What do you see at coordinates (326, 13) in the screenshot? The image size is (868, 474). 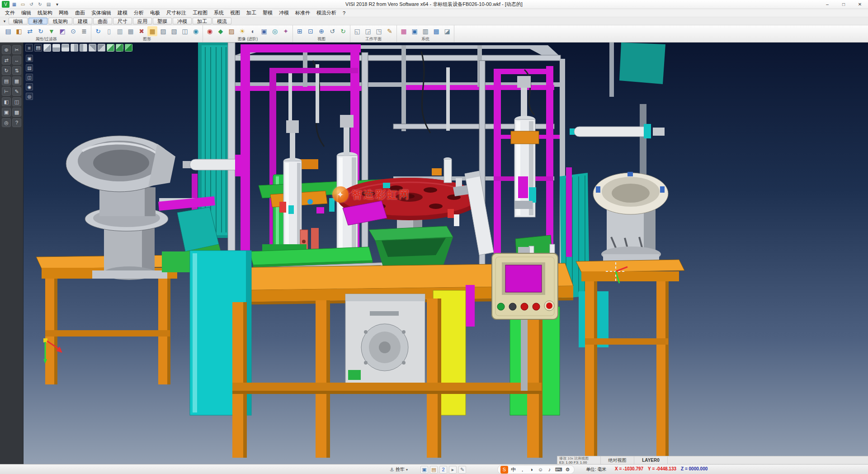 I see `menu-flow-analysis: 模流分析` at bounding box center [326, 13].